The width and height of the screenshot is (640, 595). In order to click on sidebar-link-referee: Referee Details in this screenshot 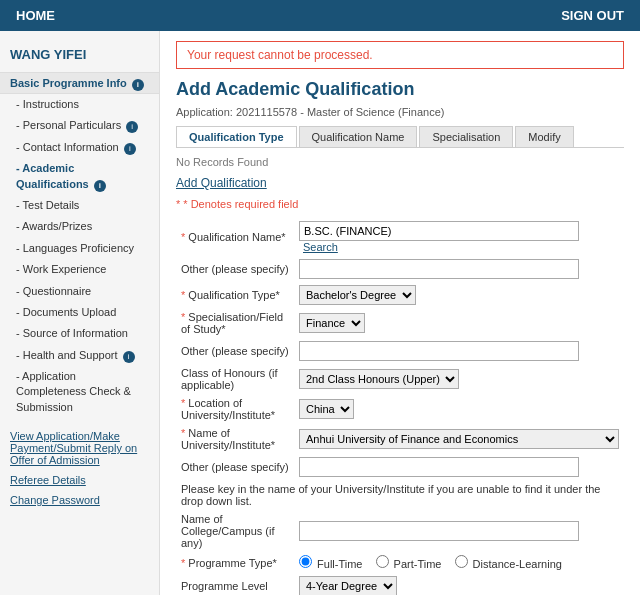, I will do `click(80, 480)`.